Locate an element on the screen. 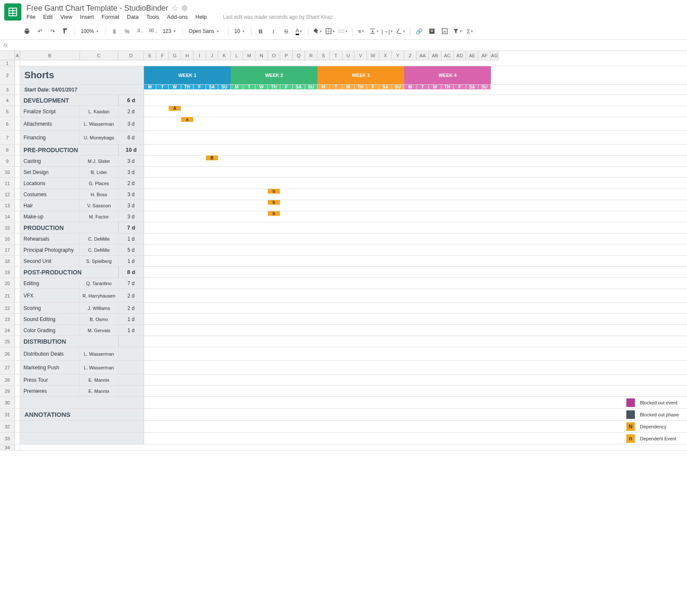 This screenshot has height=616, width=687. row-header: 34 is located at coordinates (8, 447).